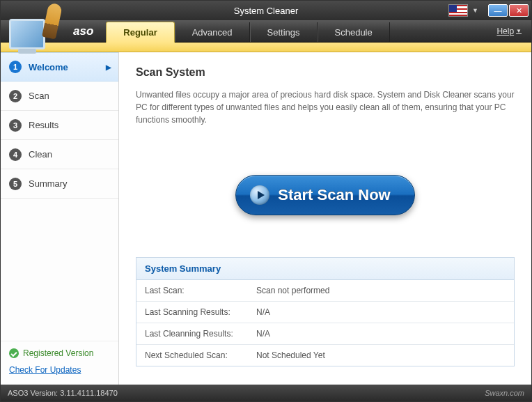 The image size is (532, 402). I want to click on chevron-right-icon: ▶, so click(109, 67).